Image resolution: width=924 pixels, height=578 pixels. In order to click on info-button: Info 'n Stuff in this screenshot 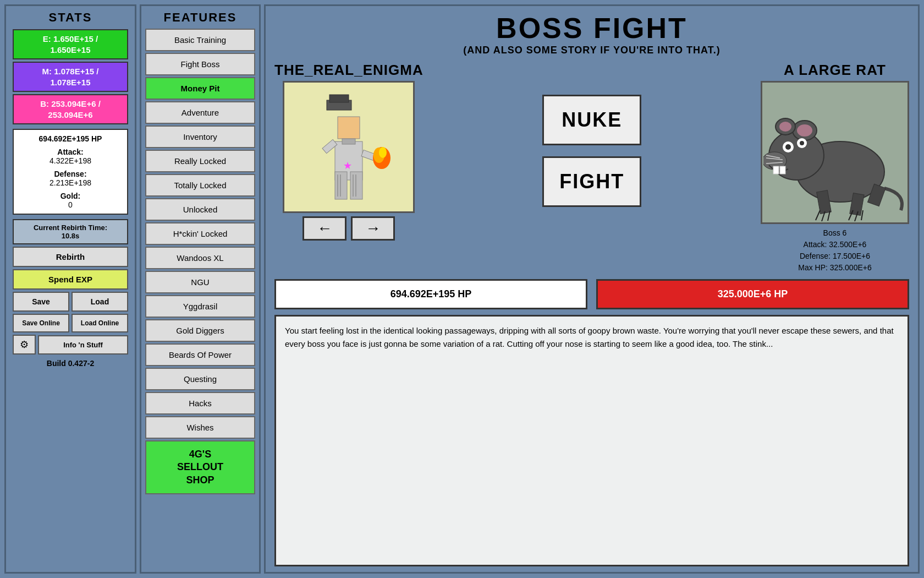, I will do `click(83, 345)`.